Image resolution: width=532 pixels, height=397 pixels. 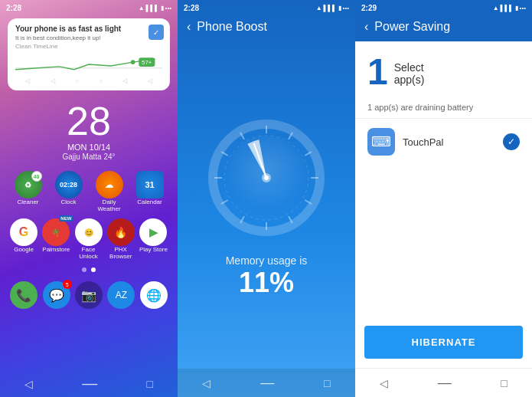 I want to click on notif-app-icon: ✓, so click(x=156, y=32).